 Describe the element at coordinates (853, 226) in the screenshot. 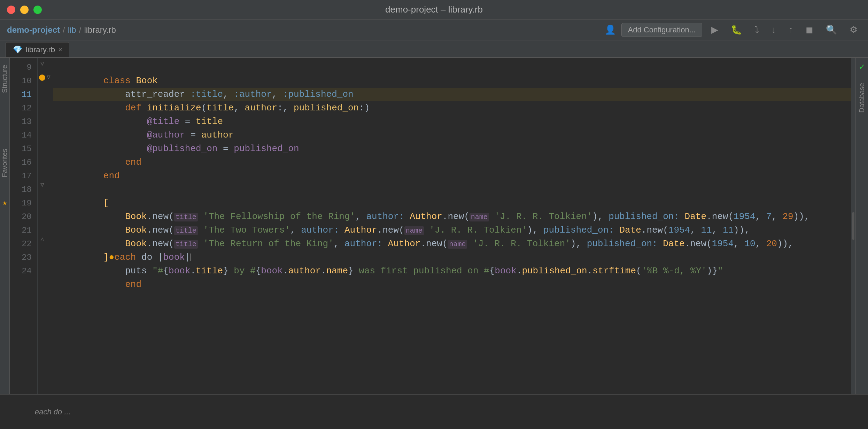

I see `scrollbar-thumb` at that location.